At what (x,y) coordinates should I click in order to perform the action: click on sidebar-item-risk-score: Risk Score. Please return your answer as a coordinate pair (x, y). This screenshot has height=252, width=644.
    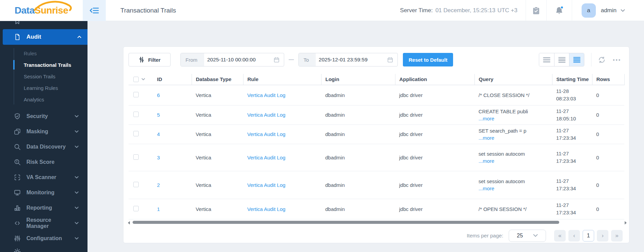
    Looking at the image, I should click on (44, 162).